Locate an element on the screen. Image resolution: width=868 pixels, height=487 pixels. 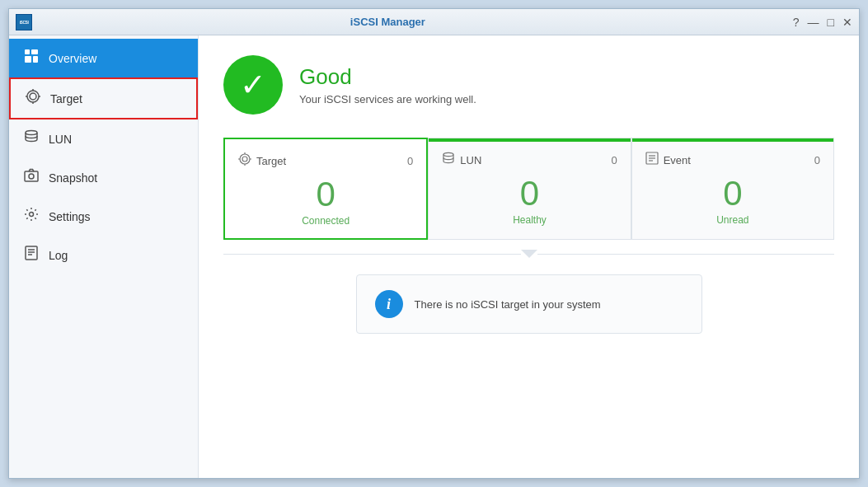
sidebar-log-label: Log is located at coordinates (58, 255).